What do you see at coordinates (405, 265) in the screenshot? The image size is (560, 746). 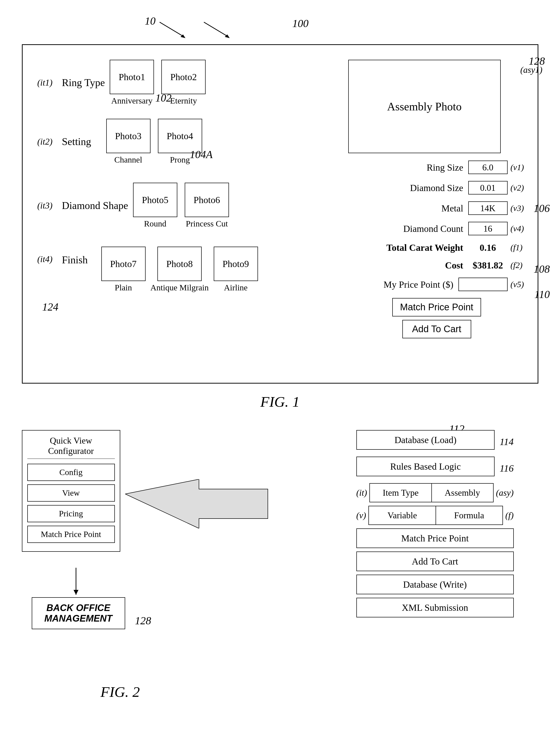 I see `cost-label: Cost` at bounding box center [405, 265].